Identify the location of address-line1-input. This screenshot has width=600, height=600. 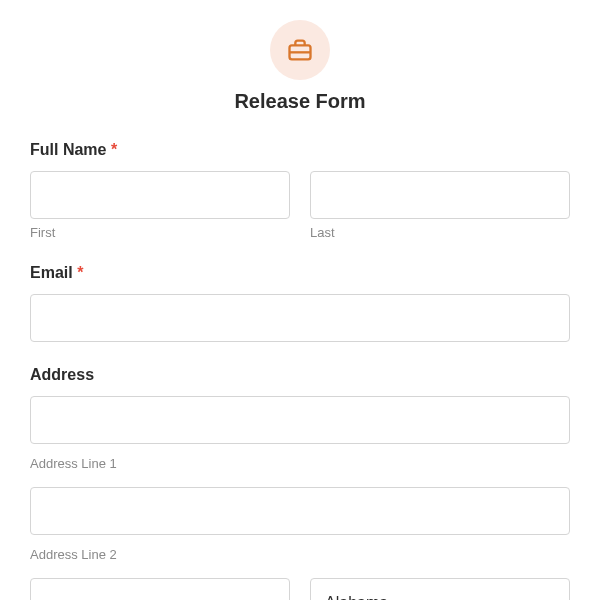
(300, 420).